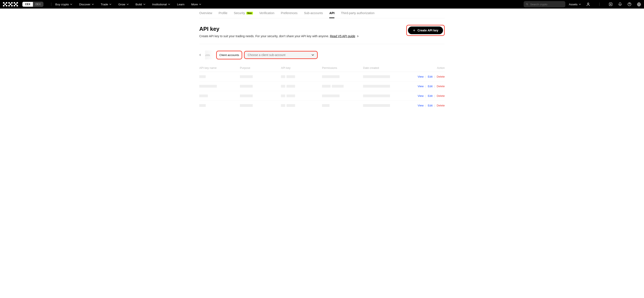 The image size is (644, 298). What do you see at coordinates (380, 68) in the screenshot?
I see `th-date: Date created` at bounding box center [380, 68].